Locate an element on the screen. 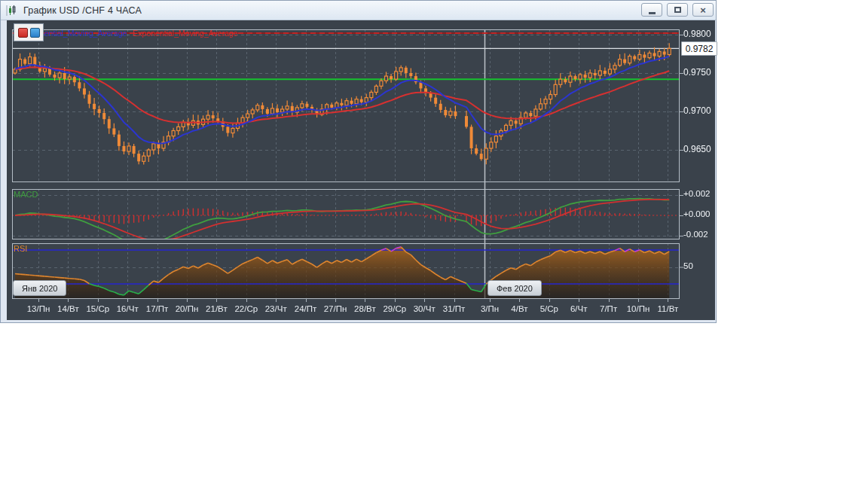 The width and height of the screenshot is (868, 488). minimize-icon is located at coordinates (653, 14).